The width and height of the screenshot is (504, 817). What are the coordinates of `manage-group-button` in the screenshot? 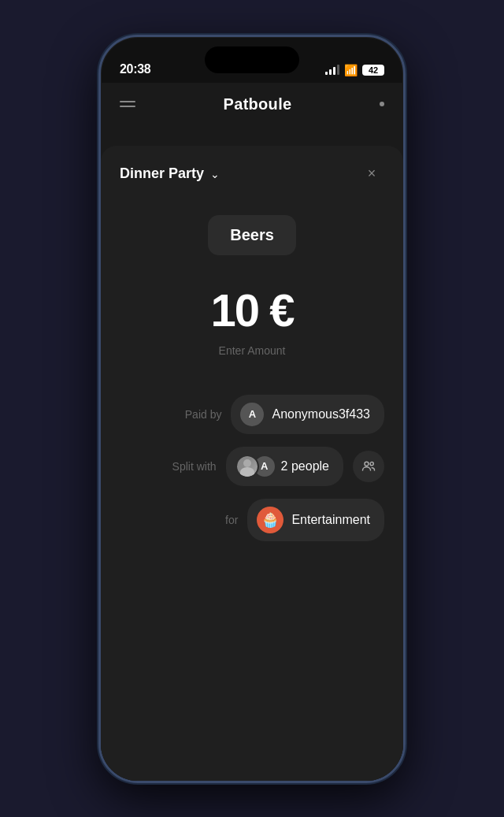 It's located at (369, 466).